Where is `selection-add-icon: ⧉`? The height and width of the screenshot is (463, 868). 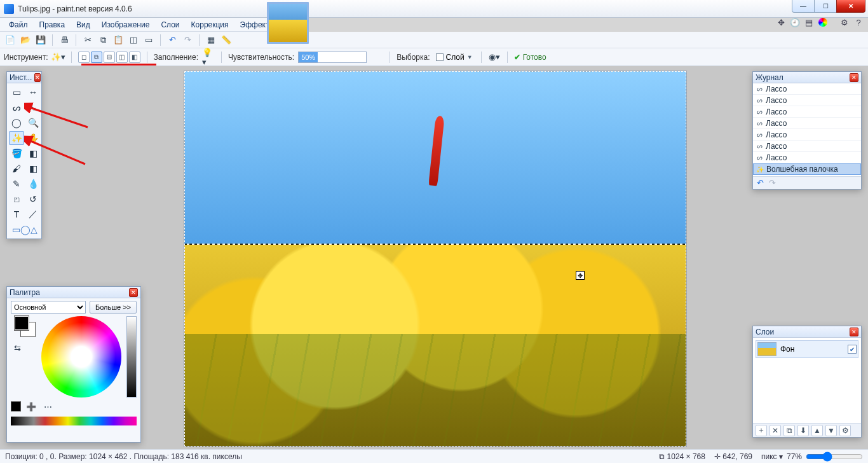
selection-add-icon: ⧉ is located at coordinates (97, 57).